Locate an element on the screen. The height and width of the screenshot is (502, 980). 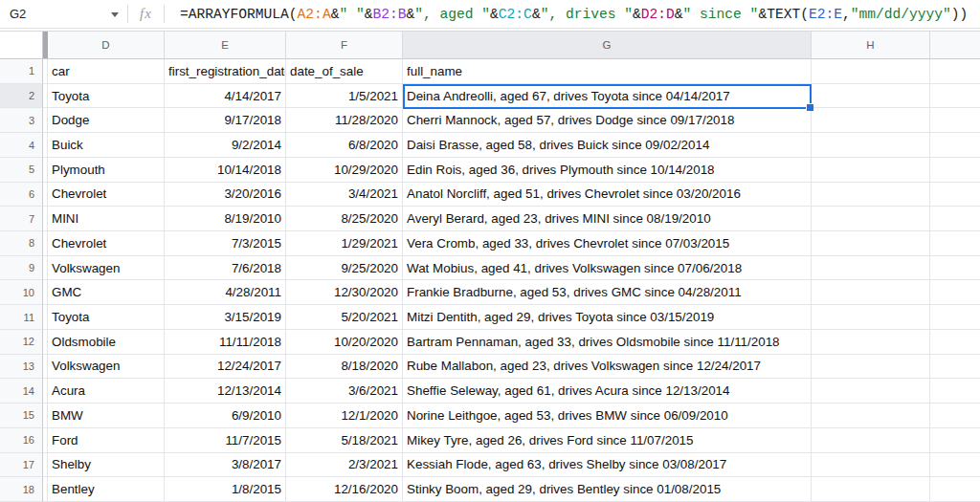
cell-g: full_name is located at coordinates (607, 72).